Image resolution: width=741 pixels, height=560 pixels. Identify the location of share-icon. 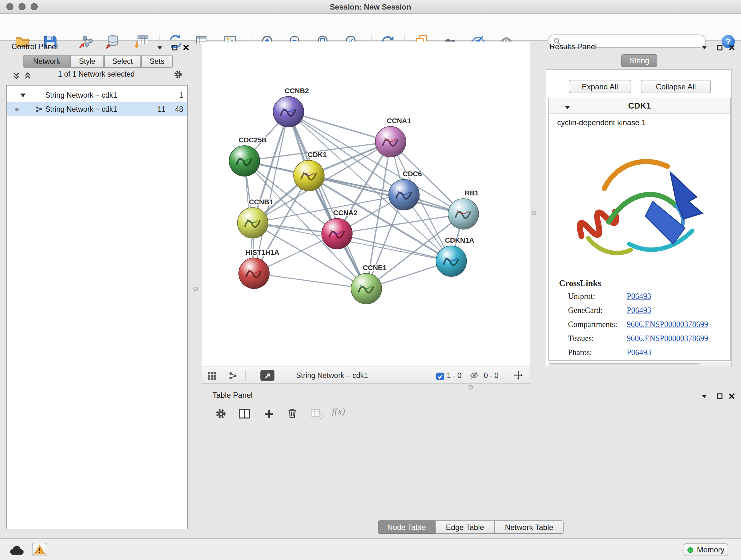
(233, 375).